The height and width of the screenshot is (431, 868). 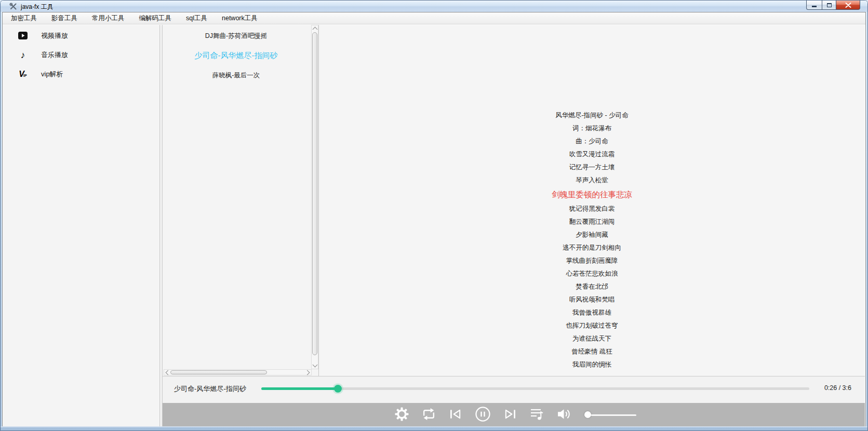 What do you see at coordinates (592, 352) in the screenshot?
I see `lyric-line: 曾经豪情 疏狂` at bounding box center [592, 352].